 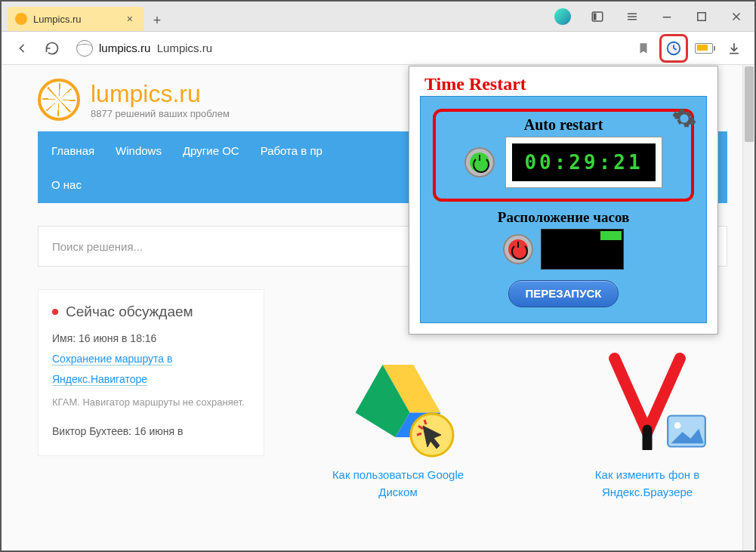 I want to click on new-tab-button: +, so click(x=157, y=20).